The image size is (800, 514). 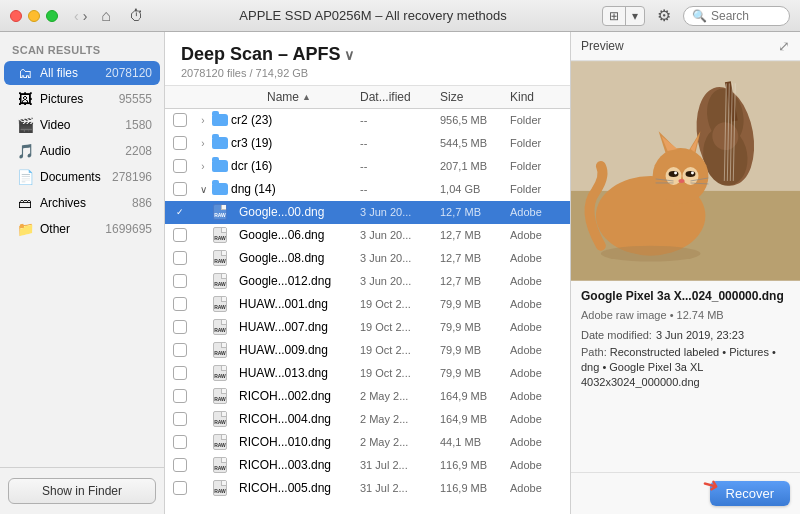 I want to click on table-row: RAW Google...06.dng 3 Jun 20... 12,7 MB …, so click(x=368, y=236).